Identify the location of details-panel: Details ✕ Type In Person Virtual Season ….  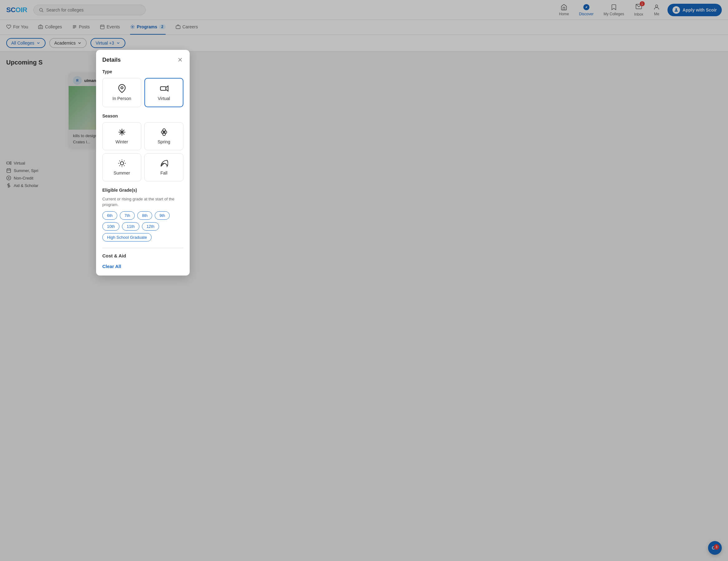
(143, 123).